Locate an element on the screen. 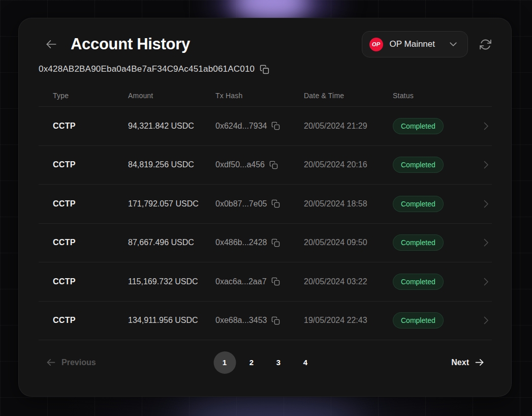  tx-hash-cell: 0xe68a...3453 is located at coordinates (260, 320).